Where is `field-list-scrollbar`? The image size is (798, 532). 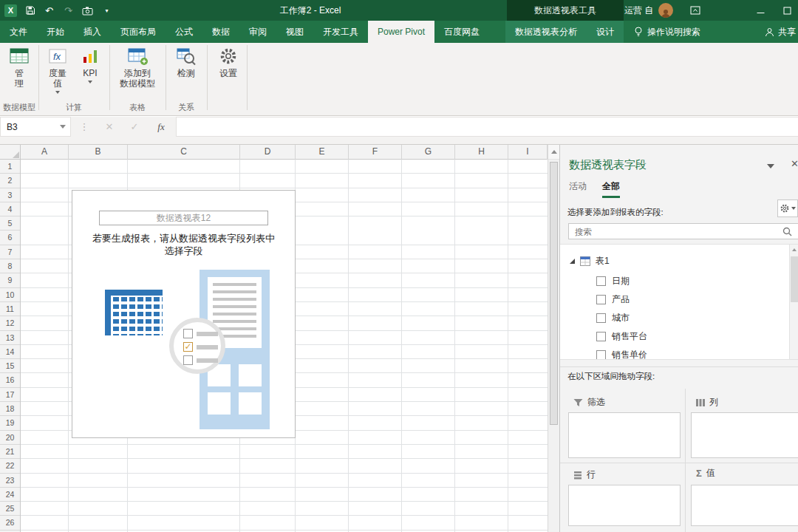
field-list-scrollbar is located at coordinates (794, 301).